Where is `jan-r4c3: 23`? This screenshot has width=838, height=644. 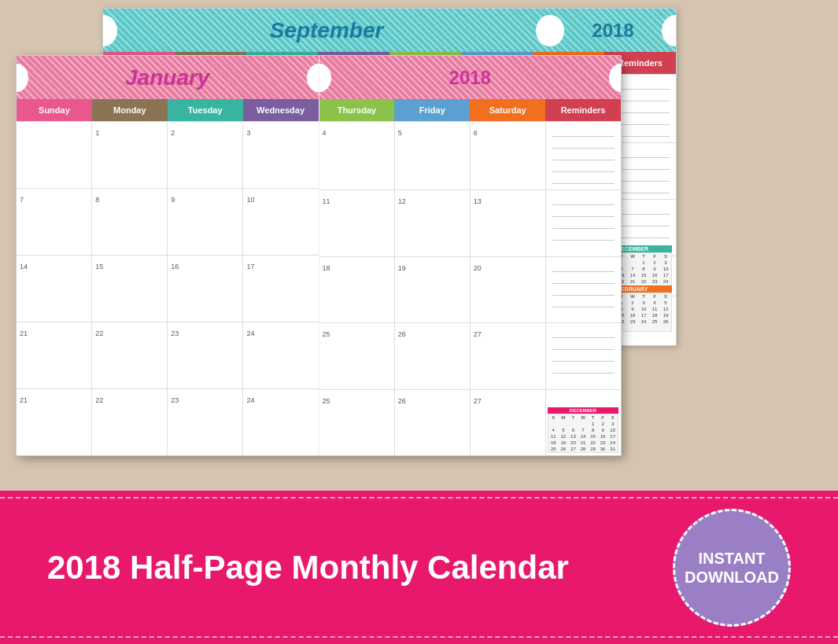 jan-r4c3: 23 is located at coordinates (205, 355).